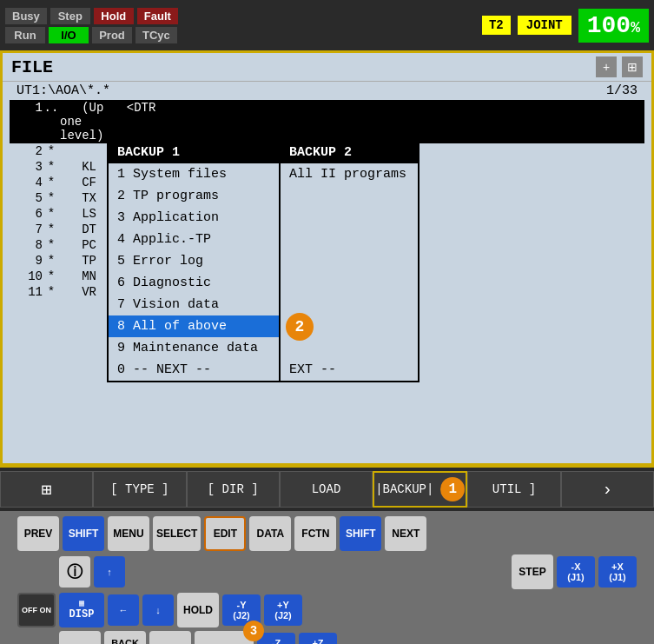 This screenshot has width=654, height=644. Describe the element at coordinates (406, 534) in the screenshot. I see `next-button: NEXT` at that location.